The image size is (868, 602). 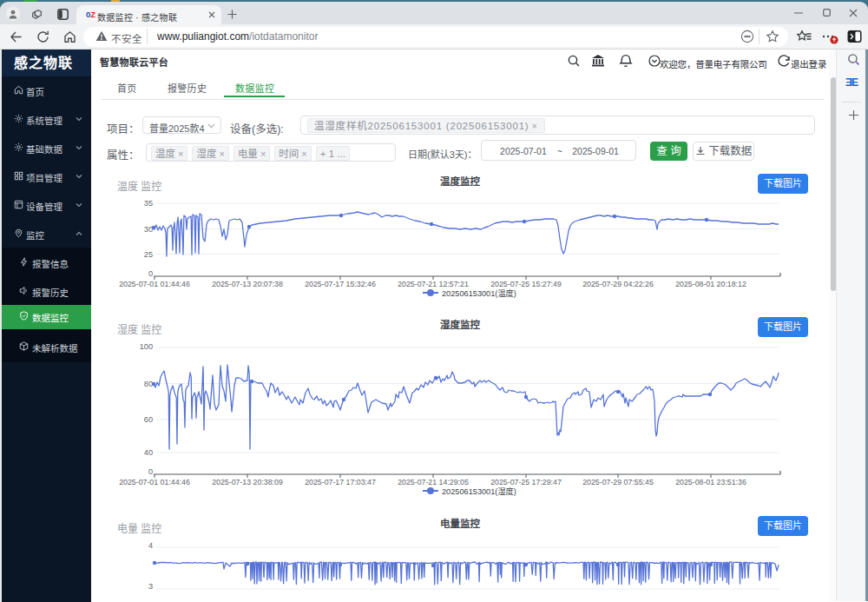 I want to click on svg-text: 2025-07-25 15:27:49, so click(x=526, y=284).